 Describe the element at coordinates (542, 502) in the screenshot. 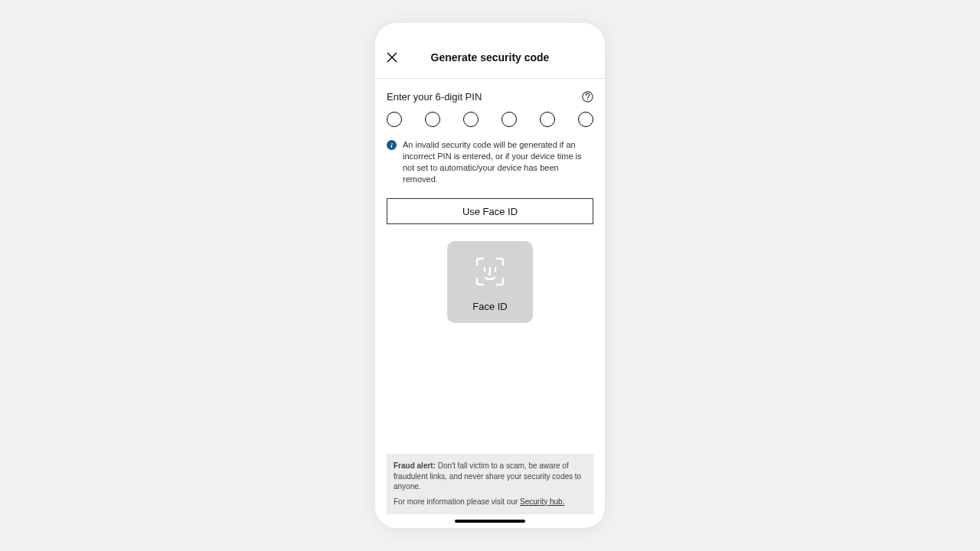

I see `security-hub-link: Security hub.` at that location.